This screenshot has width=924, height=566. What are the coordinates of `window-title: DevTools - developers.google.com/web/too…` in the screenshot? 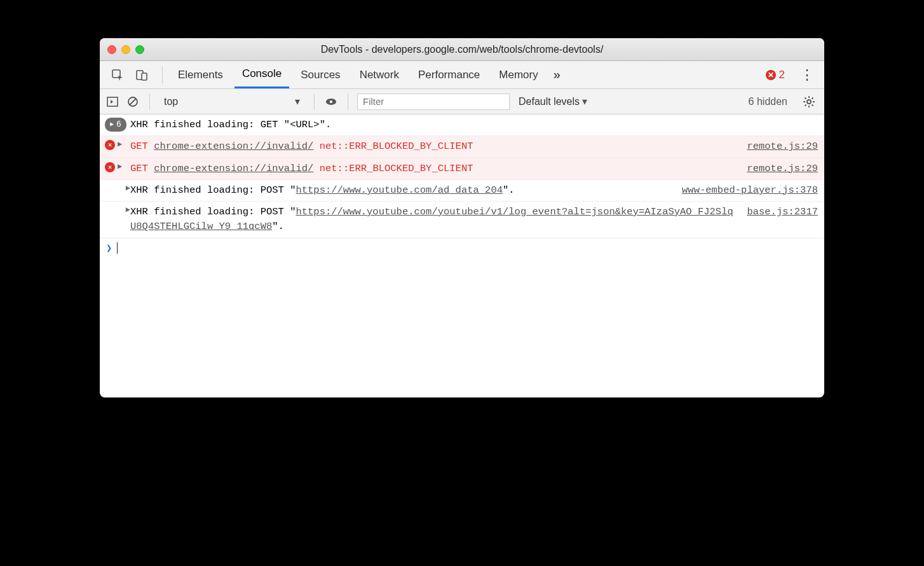 It's located at (462, 50).